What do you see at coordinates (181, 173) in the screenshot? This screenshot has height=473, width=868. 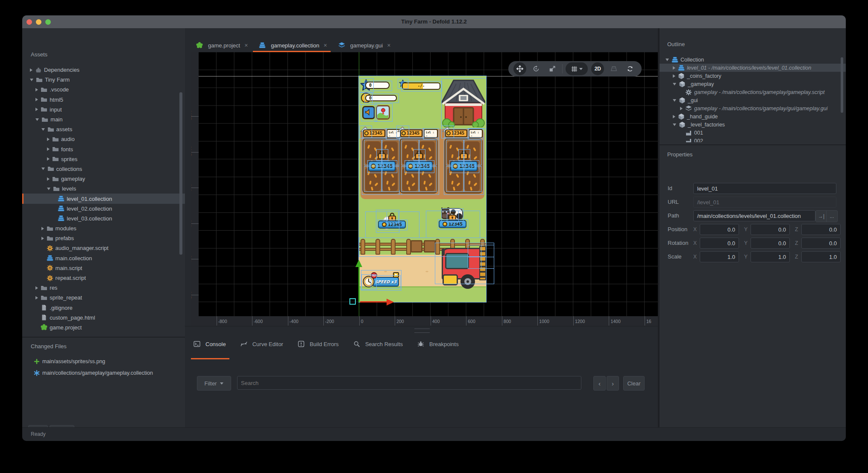 I see `assets-scrollbar` at bounding box center [181, 173].